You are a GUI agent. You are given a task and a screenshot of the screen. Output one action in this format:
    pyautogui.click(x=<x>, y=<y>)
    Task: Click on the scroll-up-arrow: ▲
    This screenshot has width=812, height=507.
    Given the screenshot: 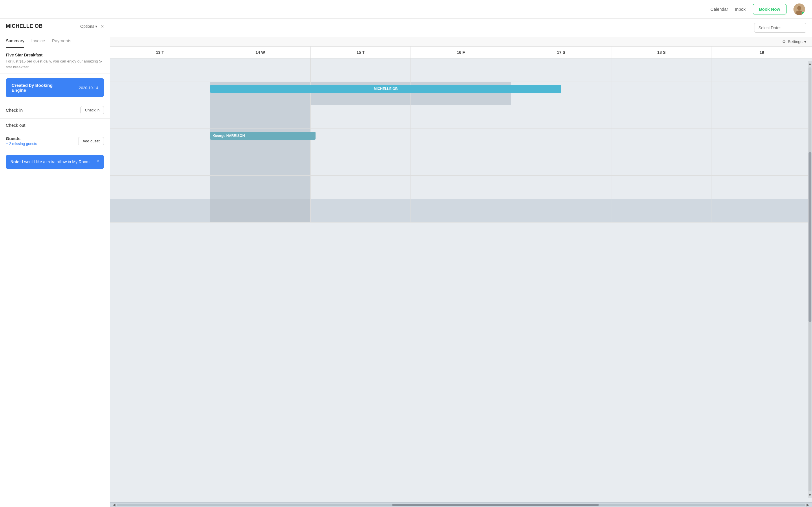 What is the action you would take?
    pyautogui.click(x=810, y=64)
    